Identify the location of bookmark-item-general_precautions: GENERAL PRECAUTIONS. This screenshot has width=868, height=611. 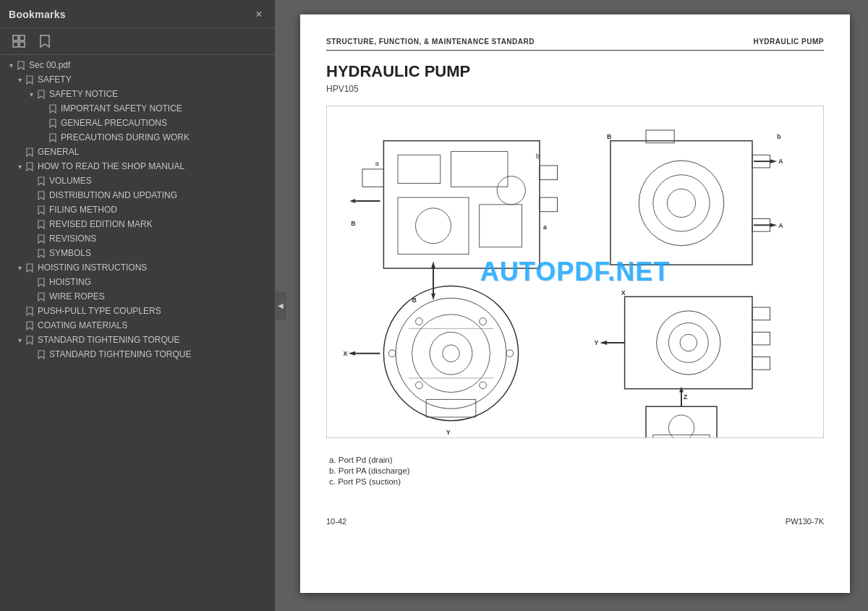
(137, 123).